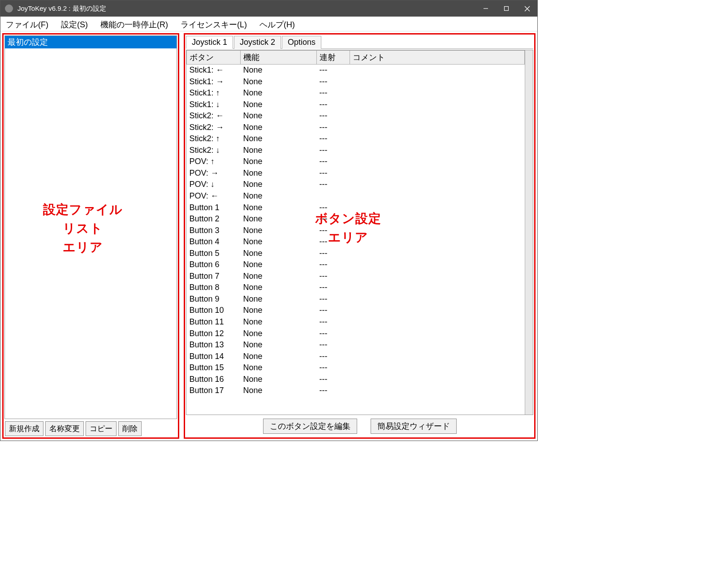 The image size is (717, 588). I want to click on table-row: Stick1: ←None---, so click(356, 70).